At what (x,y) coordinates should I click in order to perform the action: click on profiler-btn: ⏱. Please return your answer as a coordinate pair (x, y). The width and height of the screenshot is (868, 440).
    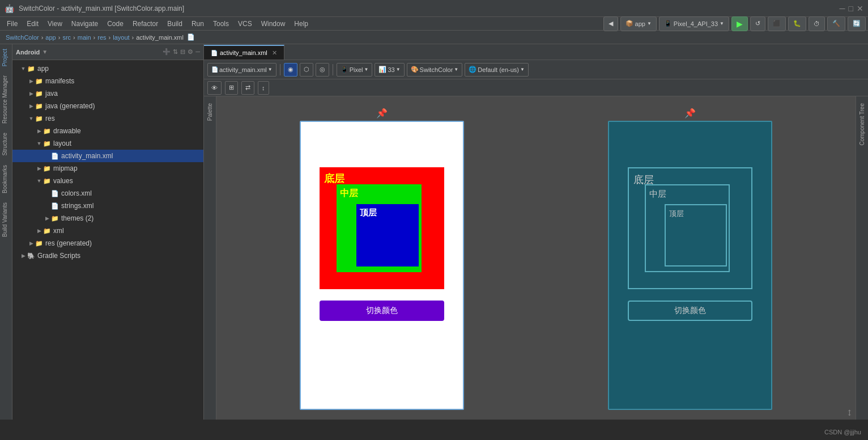
    Looking at the image, I should click on (817, 24).